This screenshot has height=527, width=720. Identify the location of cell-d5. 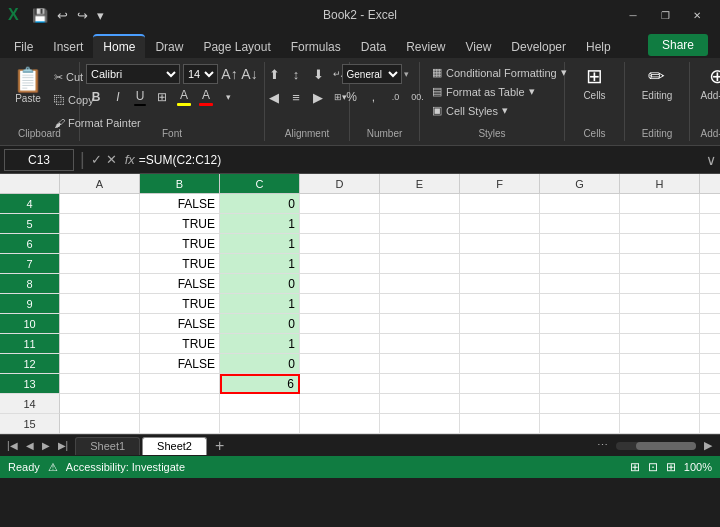
(340, 224).